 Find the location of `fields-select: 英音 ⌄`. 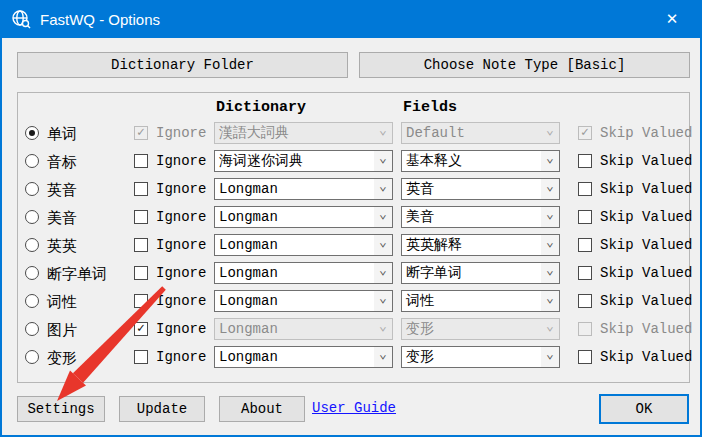

fields-select: 英音 ⌄ is located at coordinates (480, 189).